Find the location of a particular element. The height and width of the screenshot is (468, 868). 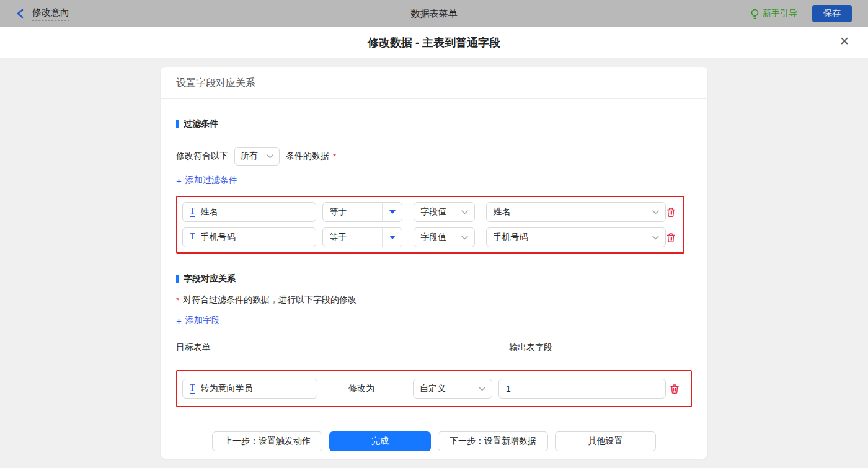

card-footer: 上一步：设置触发动作 完成 下一步：设置新增数据 其他设置 is located at coordinates (434, 441).